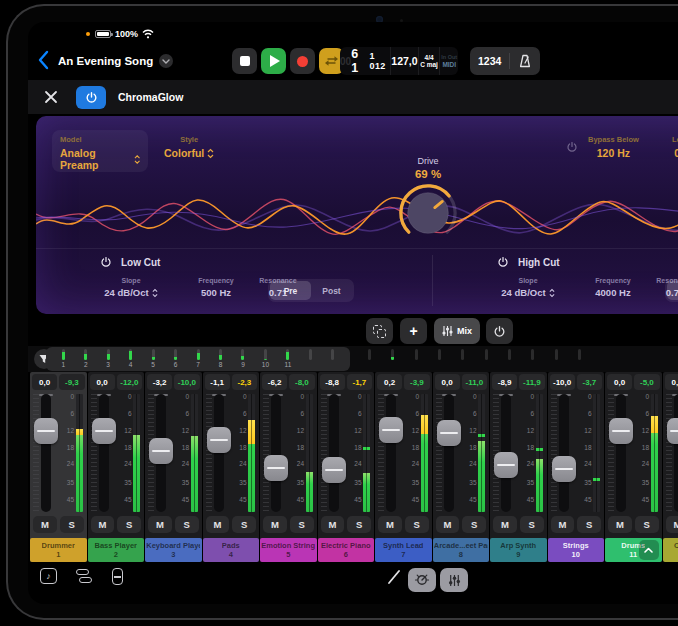 This screenshot has width=678, height=626. What do you see at coordinates (404, 550) in the screenshot?
I see `track-tile: Synth Lead 7` at bounding box center [404, 550].